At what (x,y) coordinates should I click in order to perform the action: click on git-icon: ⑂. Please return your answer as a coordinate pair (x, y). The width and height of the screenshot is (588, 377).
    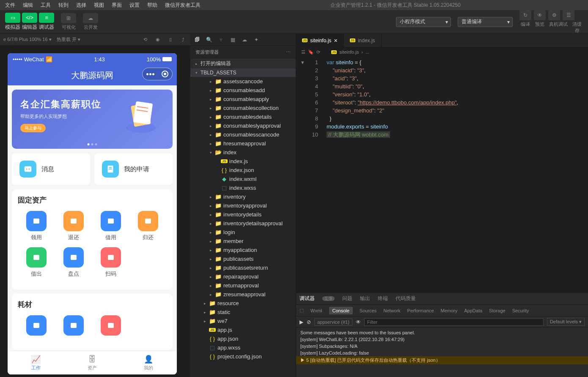
    Looking at the image, I should click on (221, 40).